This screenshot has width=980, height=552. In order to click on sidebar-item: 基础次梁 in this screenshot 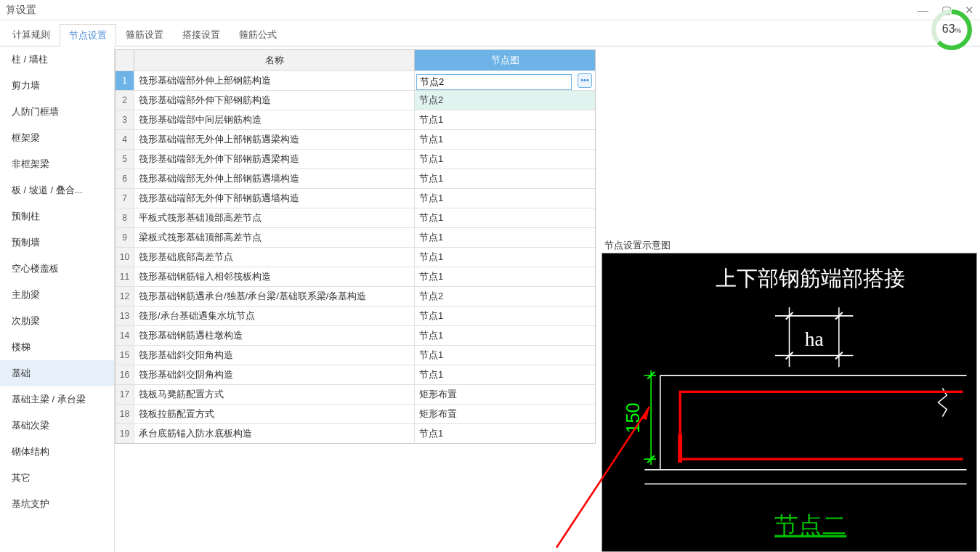, I will do `click(57, 426)`.